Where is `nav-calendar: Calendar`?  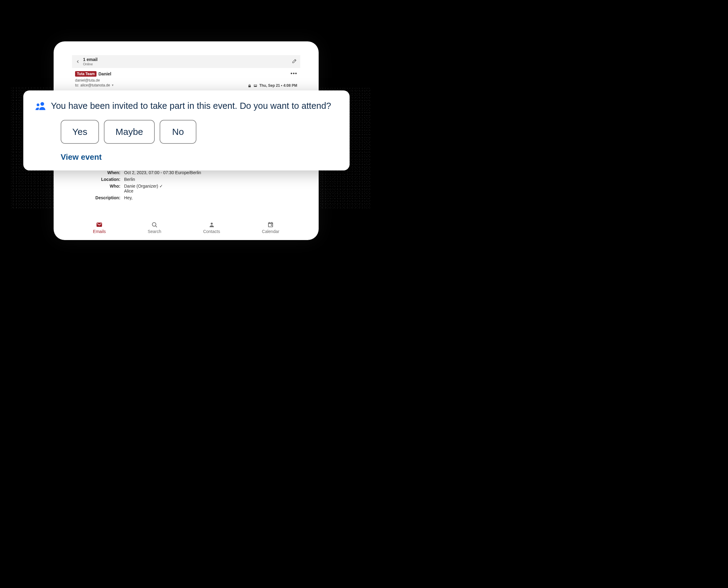
nav-calendar: Calendar is located at coordinates (271, 228).